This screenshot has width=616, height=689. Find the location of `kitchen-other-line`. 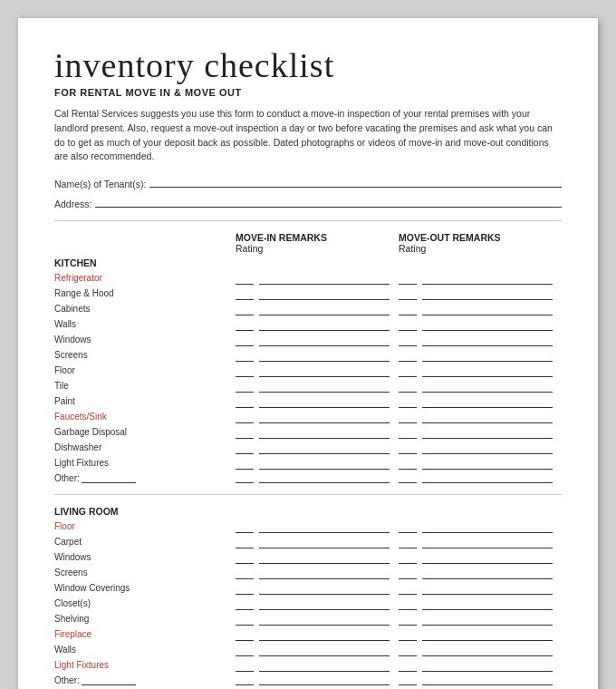

kitchen-other-line is located at coordinates (109, 478).